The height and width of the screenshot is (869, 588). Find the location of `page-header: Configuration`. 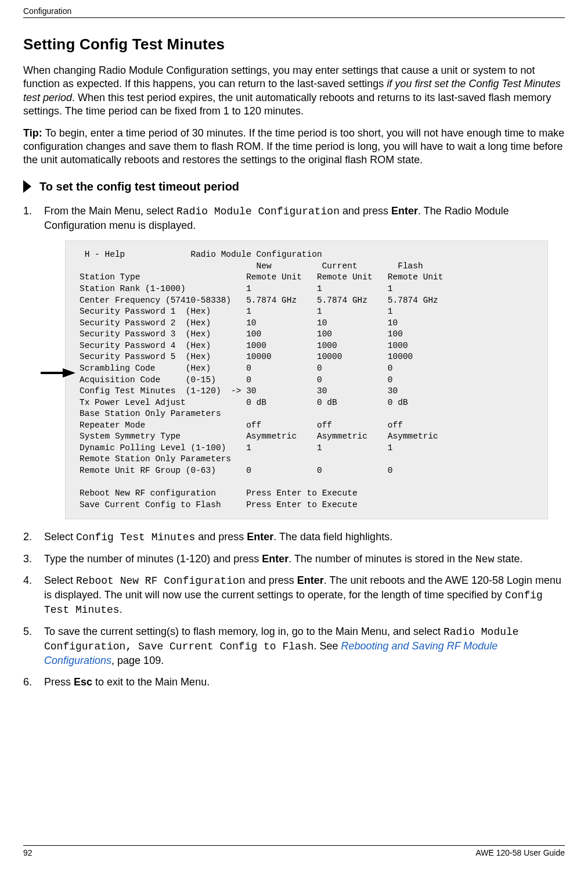

page-header: Configuration is located at coordinates (294, 12).